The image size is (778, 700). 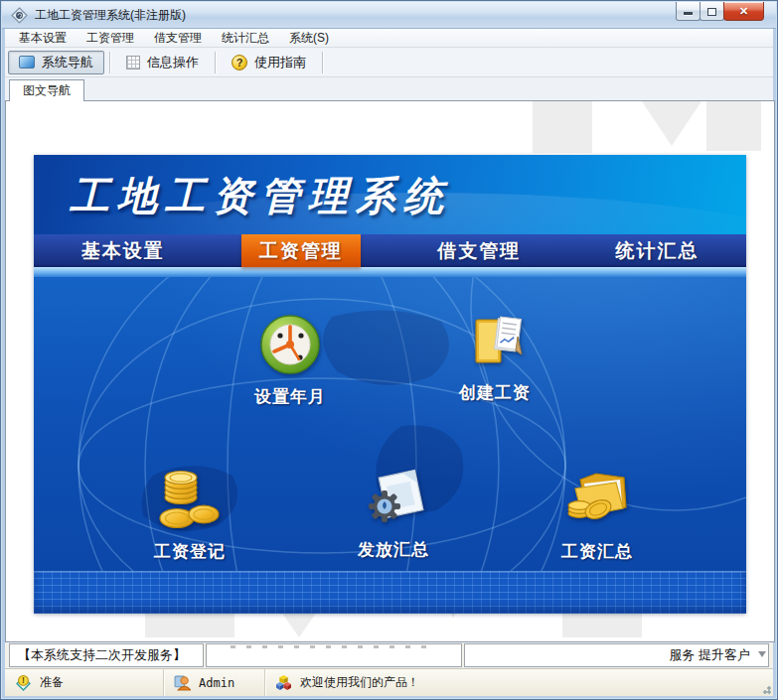 I want to click on toolbar-info-operation-button: 信息操作, so click(x=163, y=63).